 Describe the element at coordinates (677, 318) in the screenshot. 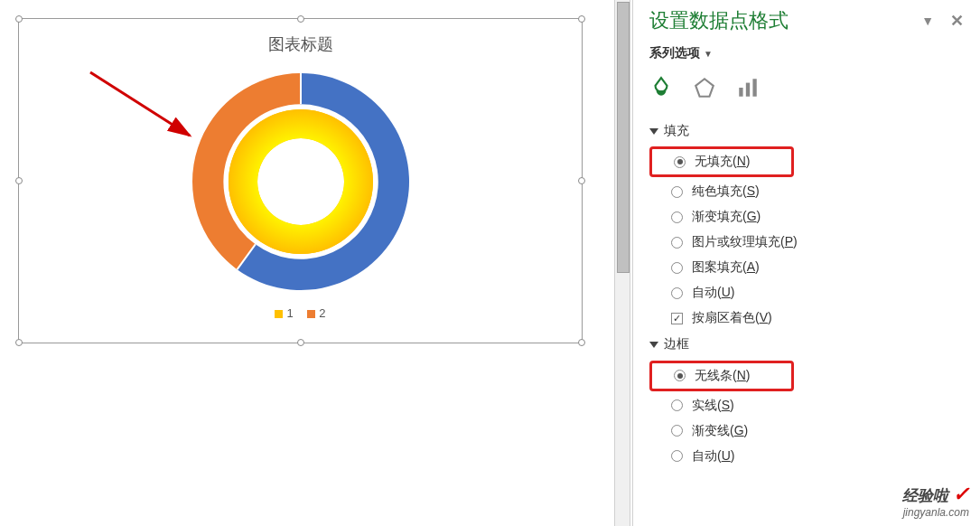

I see `checkbox-checked-icon: ✓` at that location.